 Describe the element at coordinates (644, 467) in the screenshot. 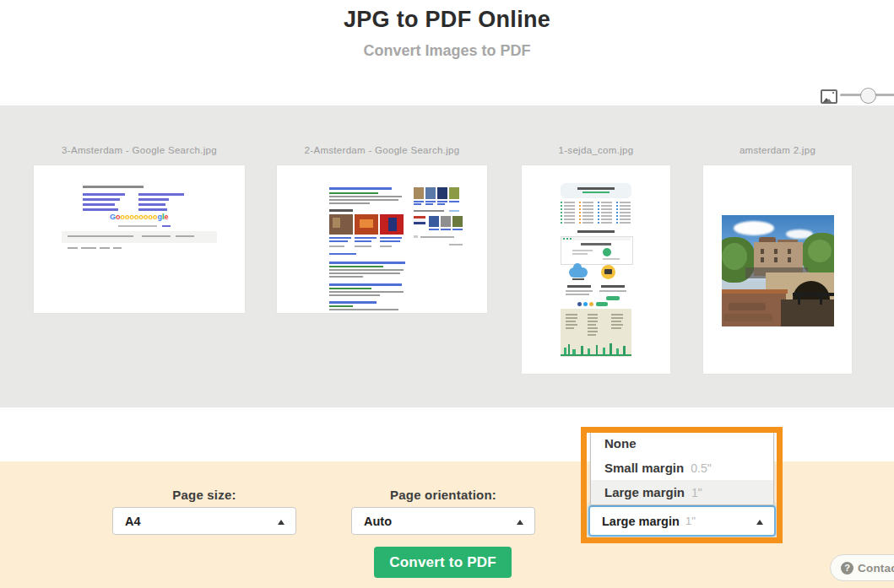

I see `option-label: Small margin` at that location.